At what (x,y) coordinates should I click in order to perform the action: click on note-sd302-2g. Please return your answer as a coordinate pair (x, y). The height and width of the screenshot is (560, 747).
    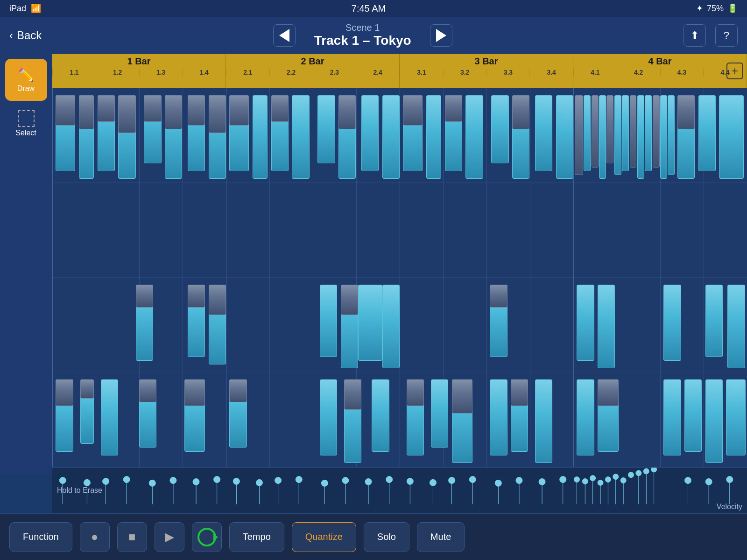
    Looking at the image, I should click on (196, 296).